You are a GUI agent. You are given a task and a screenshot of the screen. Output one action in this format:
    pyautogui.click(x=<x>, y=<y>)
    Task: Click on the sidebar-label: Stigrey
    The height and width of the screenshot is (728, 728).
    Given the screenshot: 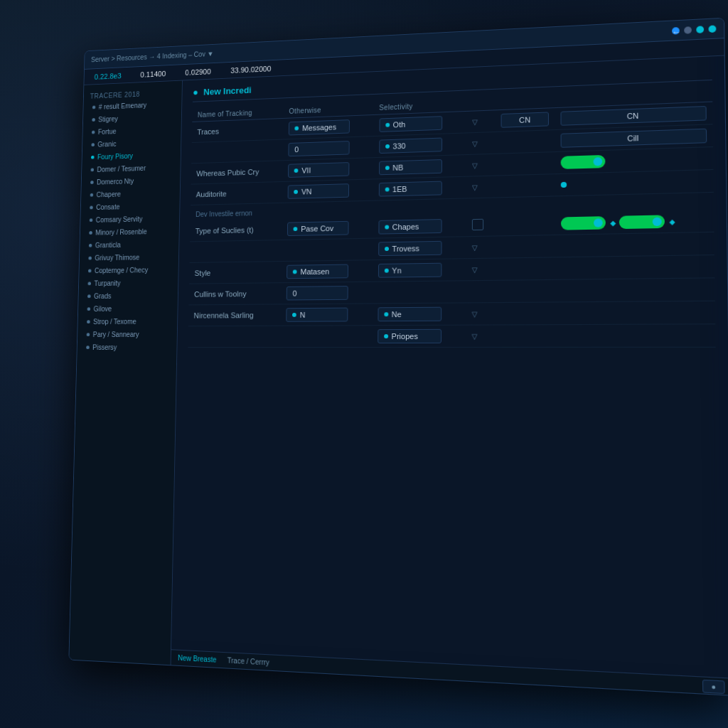 What is the action you would take?
    pyautogui.click(x=108, y=119)
    